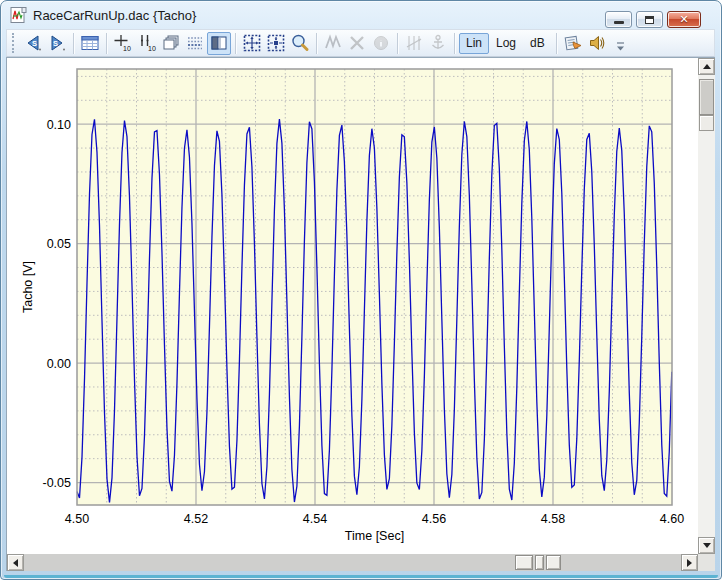  Describe the element at coordinates (506, 44) in the screenshot. I see `log-scale-button: Log` at that location.